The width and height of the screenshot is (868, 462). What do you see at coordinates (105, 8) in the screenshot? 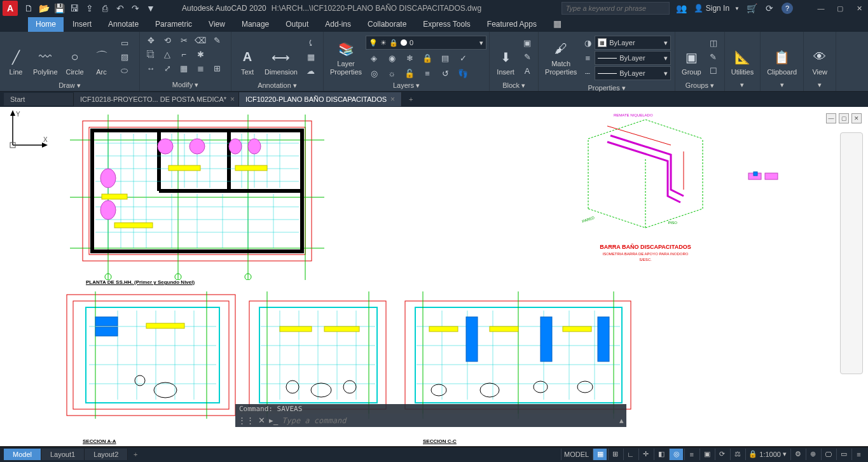
I see `qat-plot-icon: ⎙` at bounding box center [105, 8].